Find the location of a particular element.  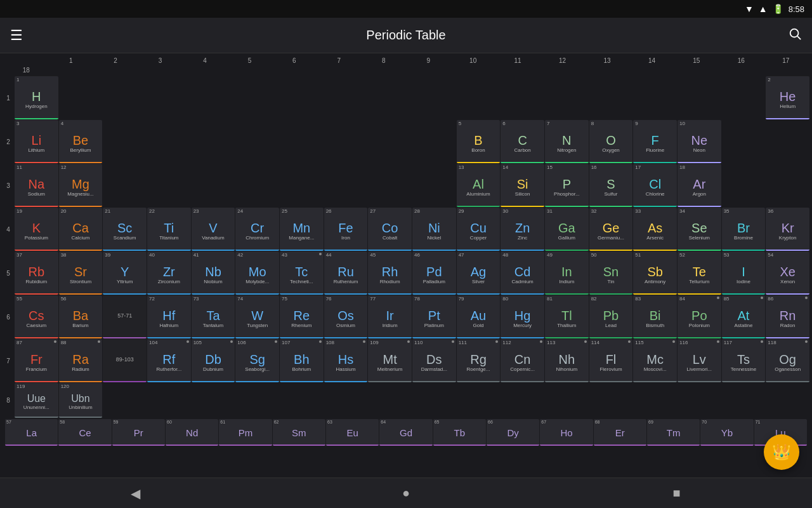

element-Ds: 110 Ds Darmstad... is located at coordinates (434, 361).